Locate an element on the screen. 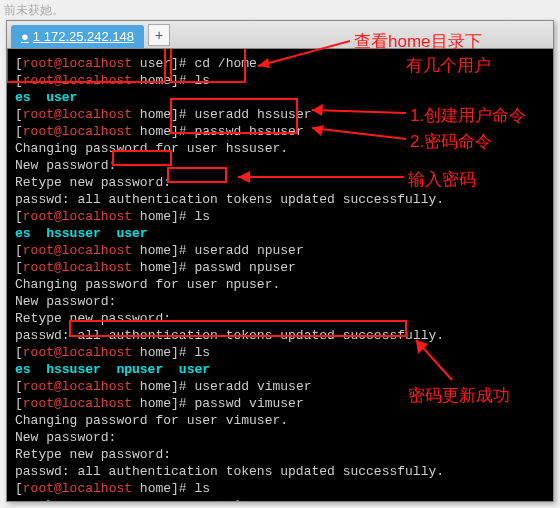 The height and width of the screenshot is (508, 560). new-tab-button: + is located at coordinates (159, 35).